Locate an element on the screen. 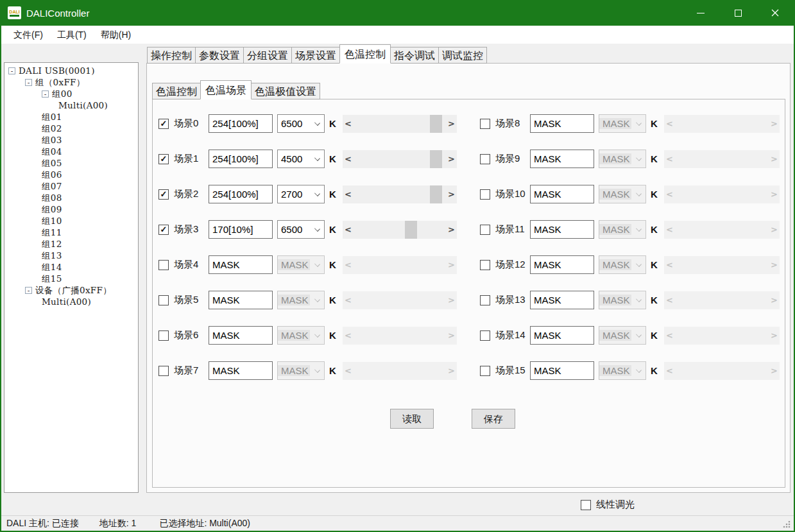 The width and height of the screenshot is (795, 532). tree-node-12: 组09 is located at coordinates (71, 209).